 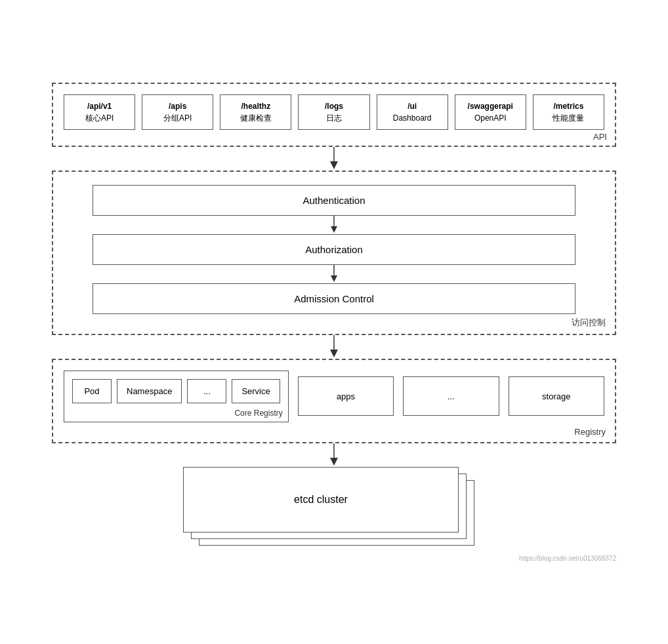 What do you see at coordinates (177, 112) in the screenshot?
I see `api-box: /apis分组API` at bounding box center [177, 112].